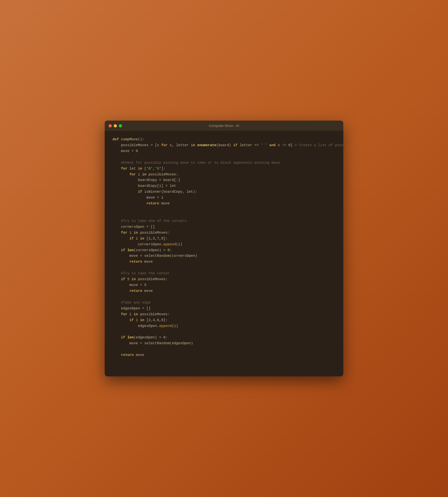  What do you see at coordinates (224, 239) in the screenshot?
I see `code-line: if i in [1,3,7,9]:` at bounding box center [224, 239].